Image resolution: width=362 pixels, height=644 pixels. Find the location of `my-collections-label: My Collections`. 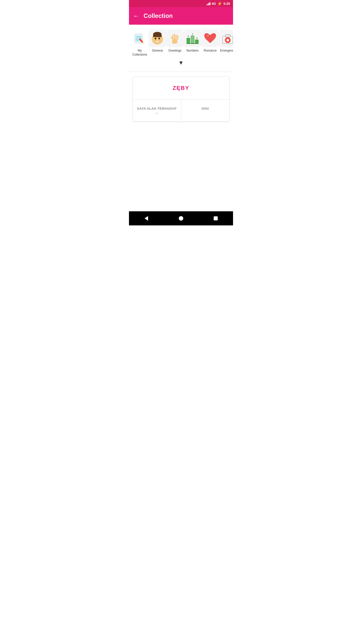

my-collections-label: My Collections is located at coordinates (140, 53).